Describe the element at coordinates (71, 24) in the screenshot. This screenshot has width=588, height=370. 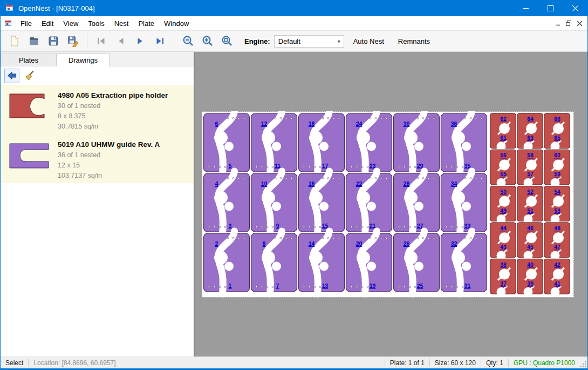
I see `menu-view: View` at that location.